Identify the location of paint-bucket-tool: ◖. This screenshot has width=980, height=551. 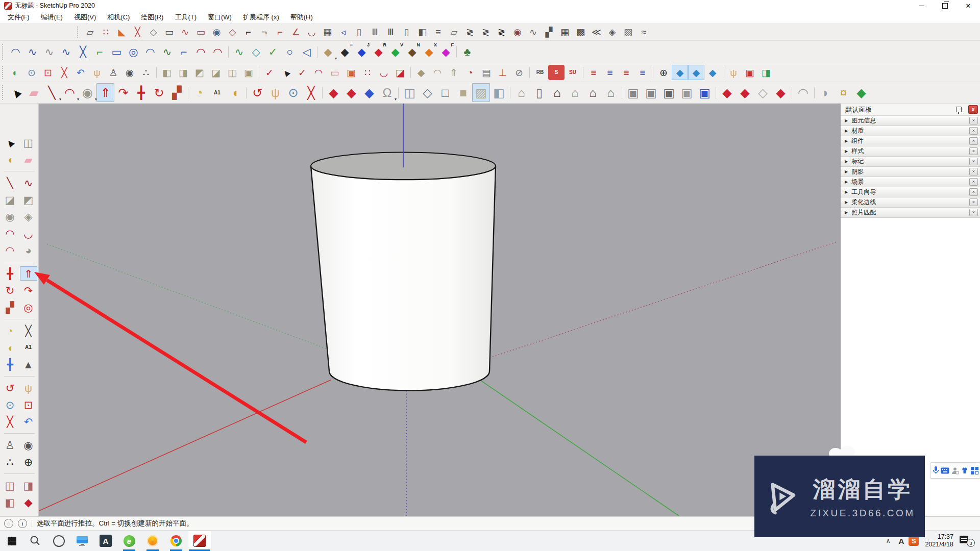
(10, 159).